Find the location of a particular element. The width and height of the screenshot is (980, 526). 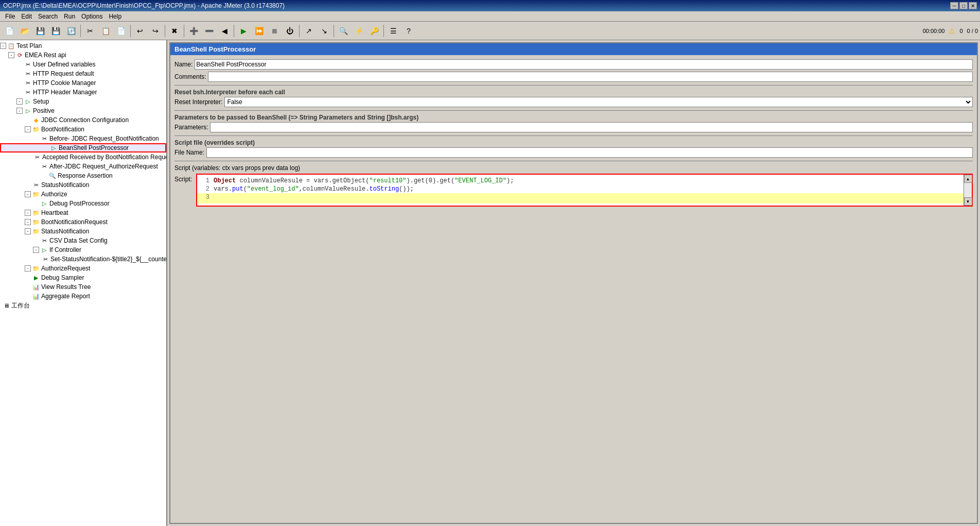

tree-item-before-jdbc: ✂ Before- JDBC Request_BootNotification is located at coordinates (83, 139).